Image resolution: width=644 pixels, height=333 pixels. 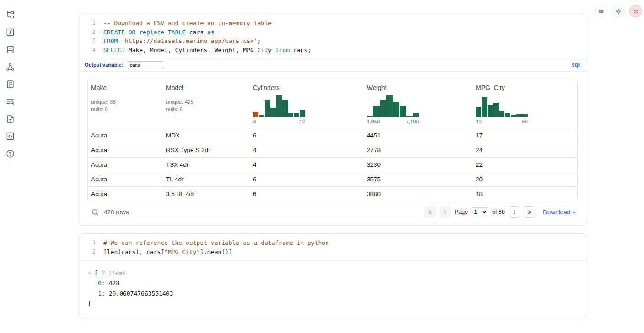 I want to click on fold-chevron-icon, so click(x=100, y=32).